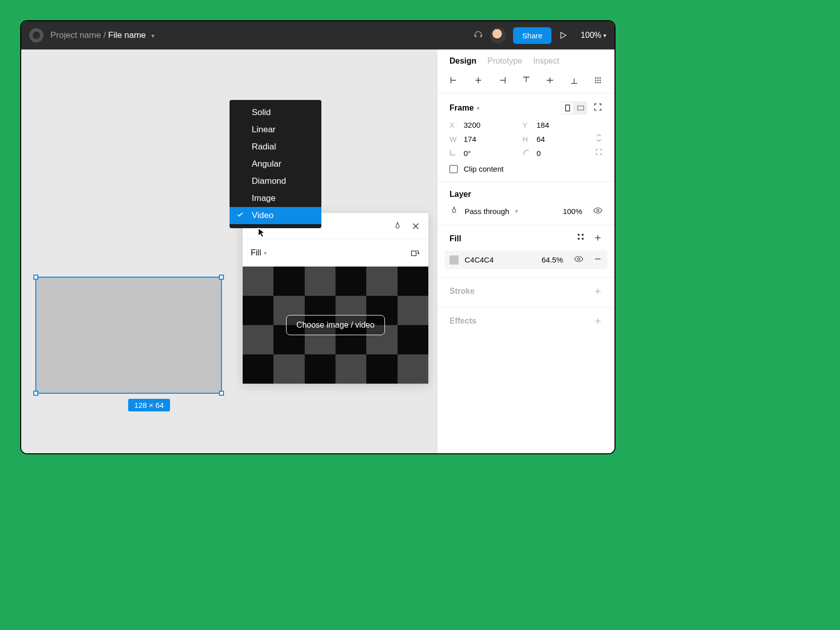  What do you see at coordinates (415, 253) in the screenshot?
I see `rotate-icon` at bounding box center [415, 253].